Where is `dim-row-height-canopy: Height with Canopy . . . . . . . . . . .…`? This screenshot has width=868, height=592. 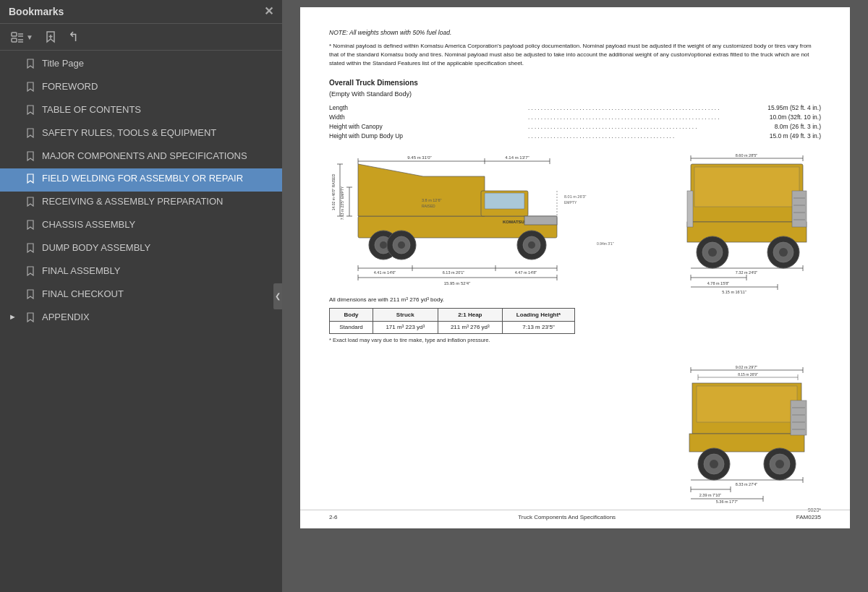
dim-row-height-canopy: Height with Canopy . . . . . . . . . . .… is located at coordinates (575, 127).